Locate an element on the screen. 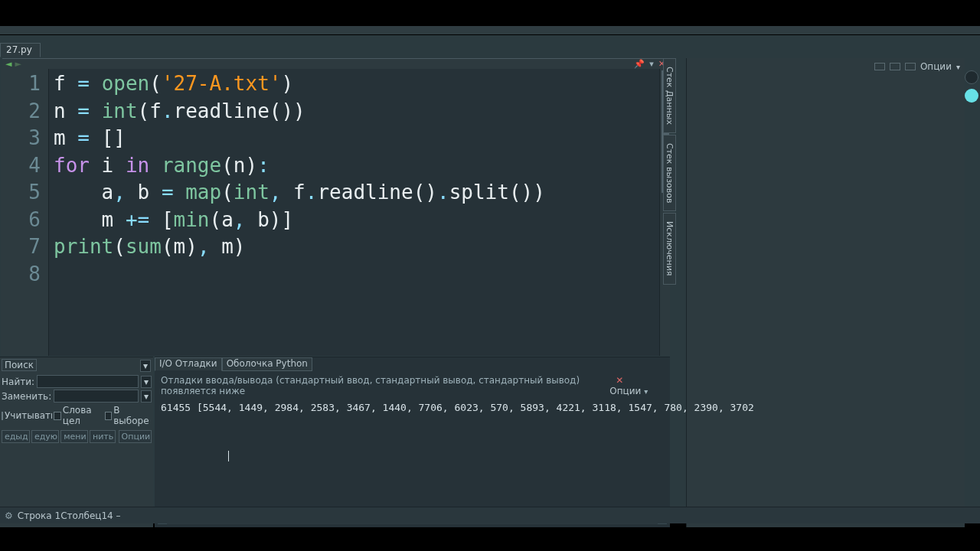 The width and height of the screenshot is (980, 551). checkbox-whole-words: Слова цел is located at coordinates (78, 416).